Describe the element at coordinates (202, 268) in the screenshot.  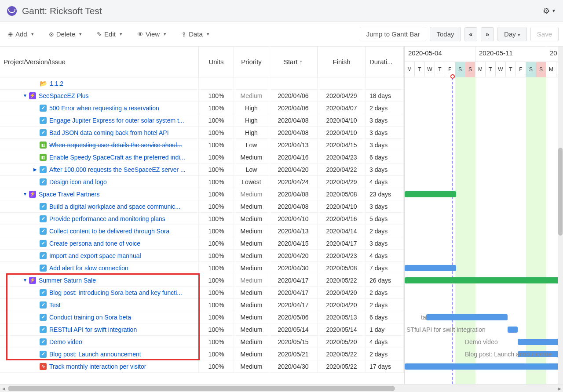
I see `table-row: Add alert for slow connection100%Medium2…` at that location.